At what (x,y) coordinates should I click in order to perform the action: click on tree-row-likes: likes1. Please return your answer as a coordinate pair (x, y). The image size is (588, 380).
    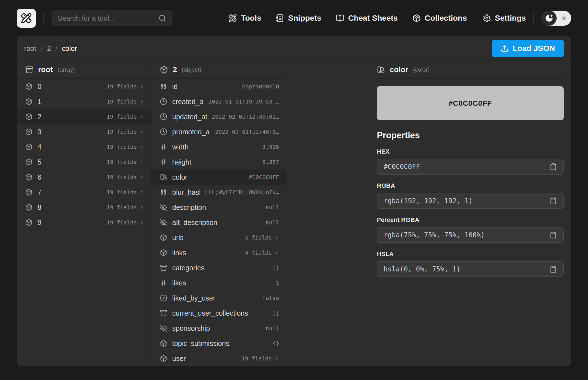
    Looking at the image, I should click on (219, 283).